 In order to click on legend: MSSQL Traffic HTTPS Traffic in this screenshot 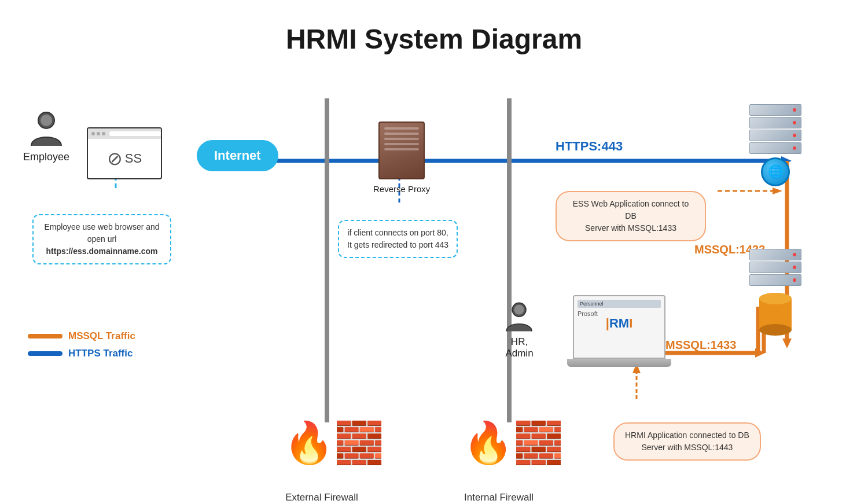, I will do `click(82, 348)`.